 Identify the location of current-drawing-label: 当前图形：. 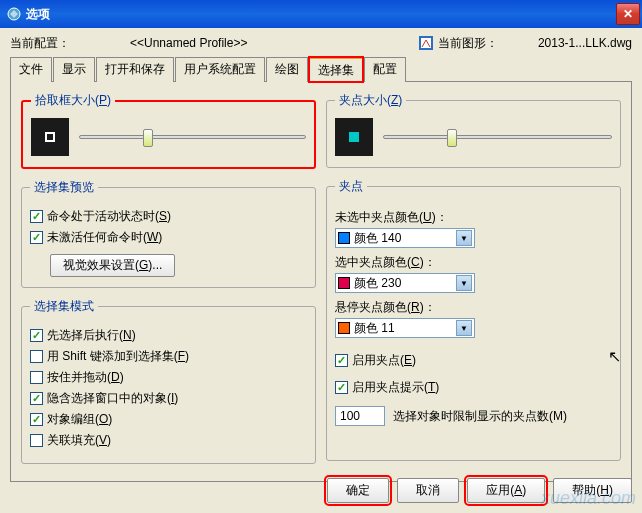
(468, 44).